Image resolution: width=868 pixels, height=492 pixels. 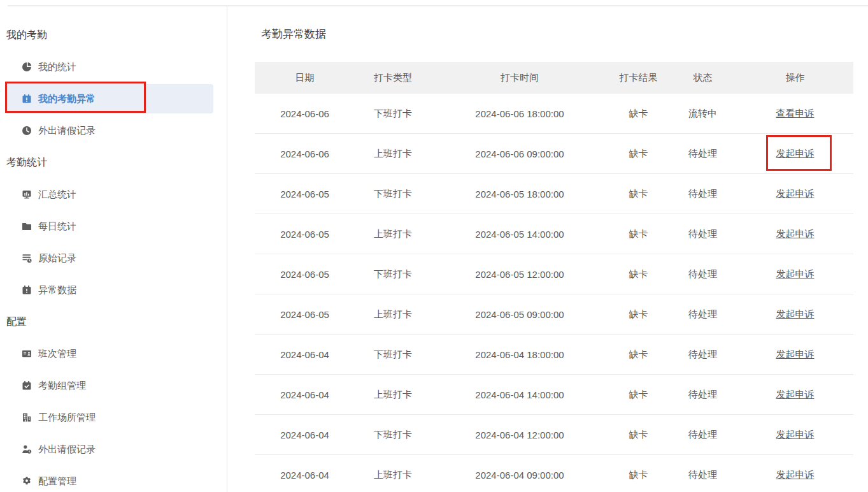 I want to click on cell-time: 2024-06-04 14:00:00, so click(x=520, y=395).